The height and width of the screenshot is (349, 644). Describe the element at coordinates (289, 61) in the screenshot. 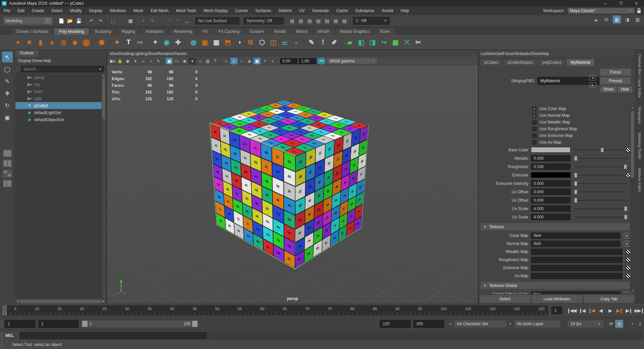

I see `exposure-field: 0.00` at that location.